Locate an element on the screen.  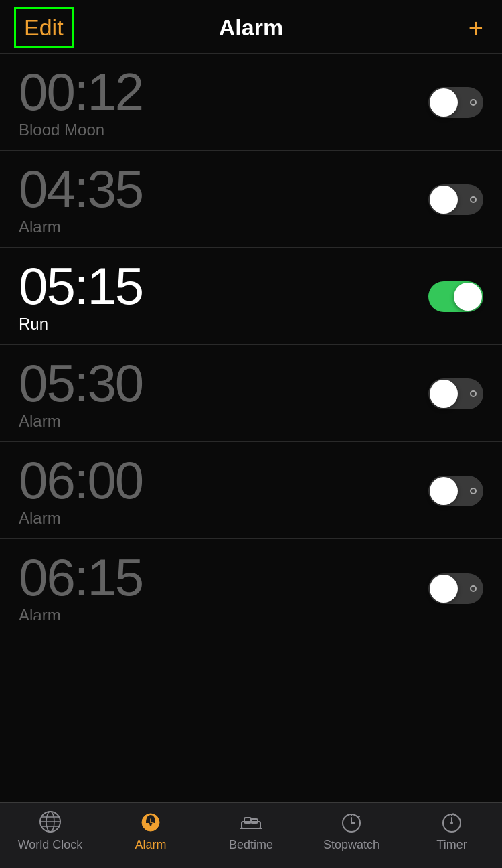
alarm-info: 05:15 Run is located at coordinates (80, 297).